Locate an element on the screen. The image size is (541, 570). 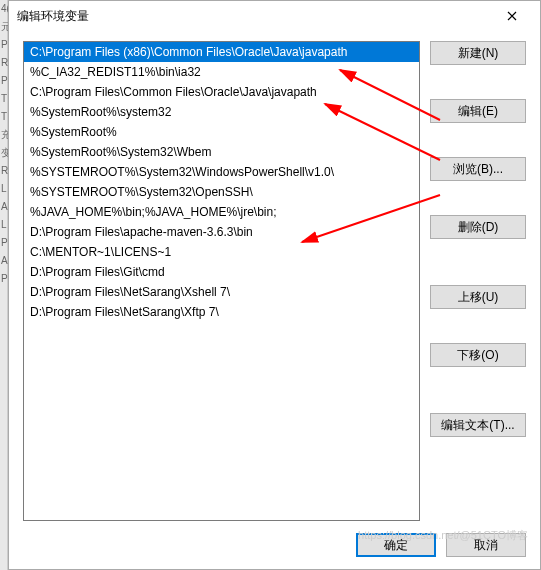
path-entry: %SystemRoot%\System32\Wbem is located at coordinates (222, 152).